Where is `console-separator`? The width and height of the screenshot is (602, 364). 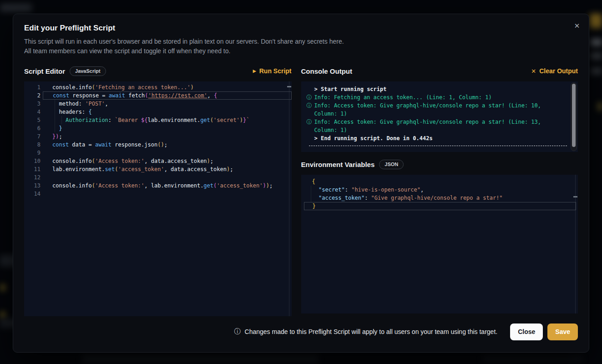
console-separator is located at coordinates (438, 146).